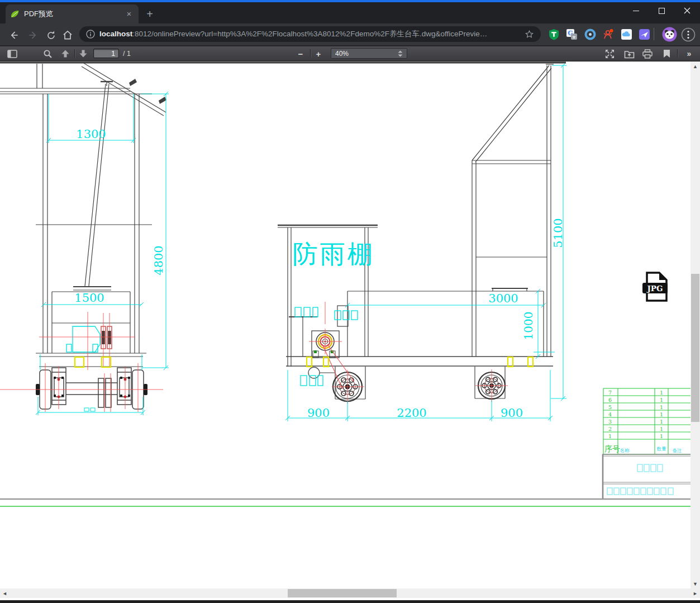 This screenshot has width=700, height=603. Describe the element at coordinates (610, 415) in the screenshot. I see `row-index: 4` at that location.